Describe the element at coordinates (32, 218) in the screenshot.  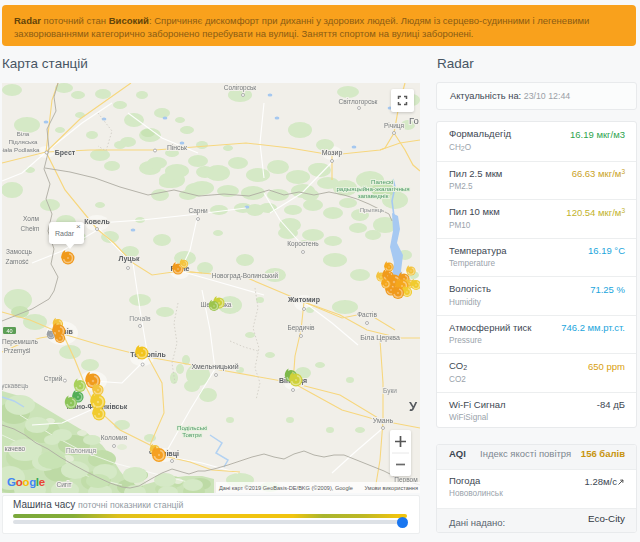
I see `svg-text: Холм` at that location.